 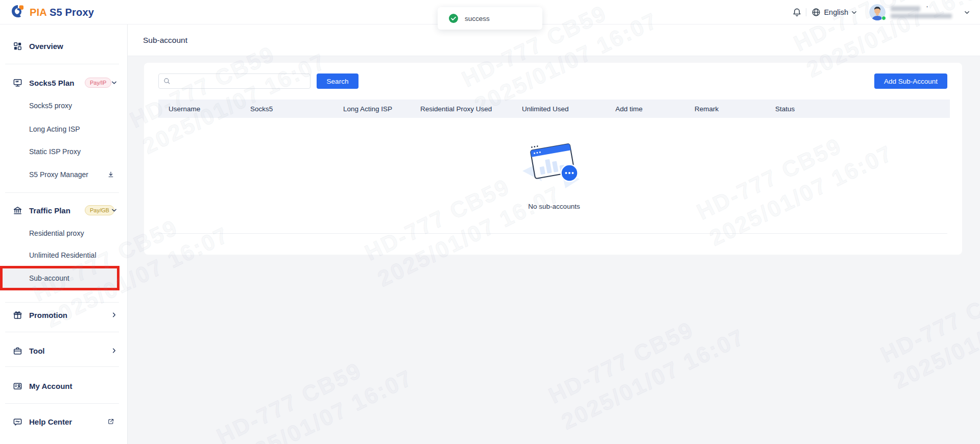 I want to click on empty-state-text: No sub-accounts, so click(x=554, y=206).